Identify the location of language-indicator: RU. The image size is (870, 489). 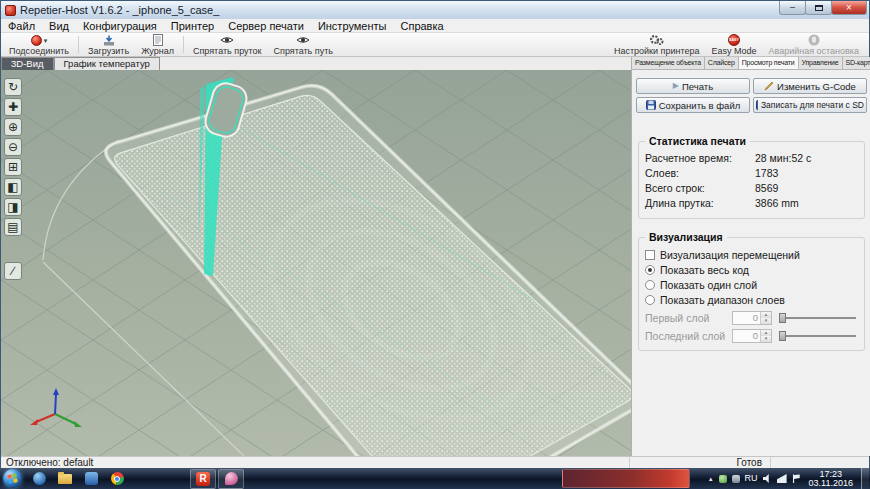
(752, 478).